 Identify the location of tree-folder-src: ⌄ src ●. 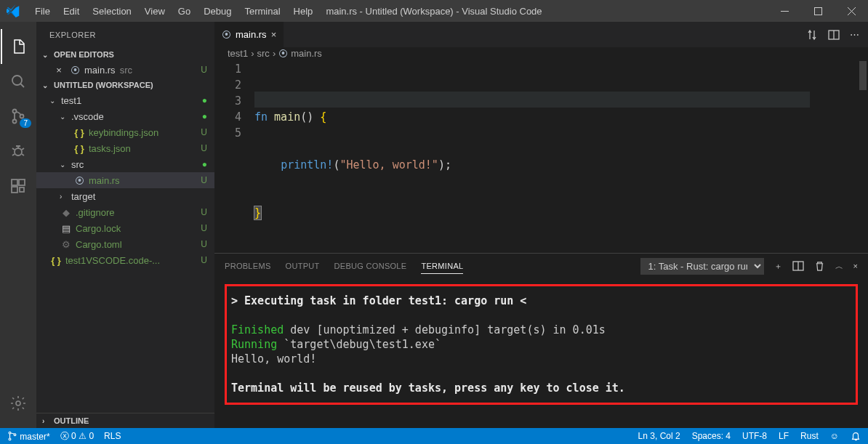
(125, 164).